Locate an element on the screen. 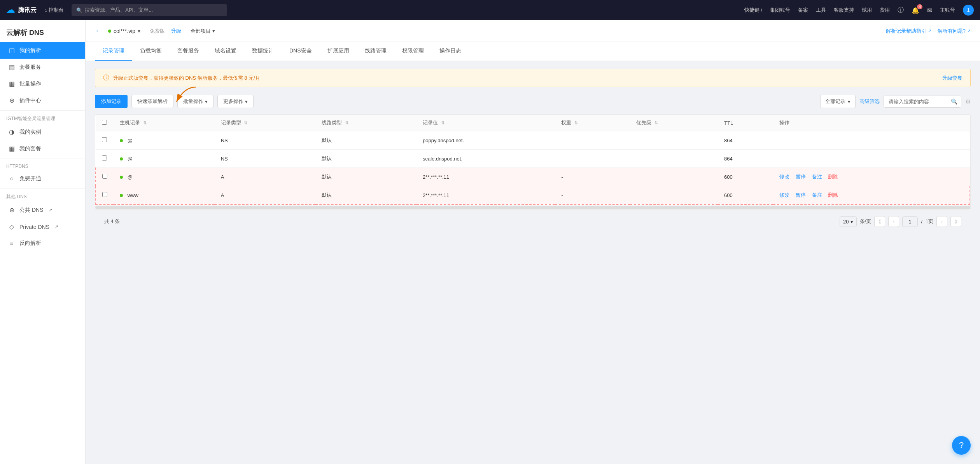  row4-note-button: 备注 is located at coordinates (817, 195).